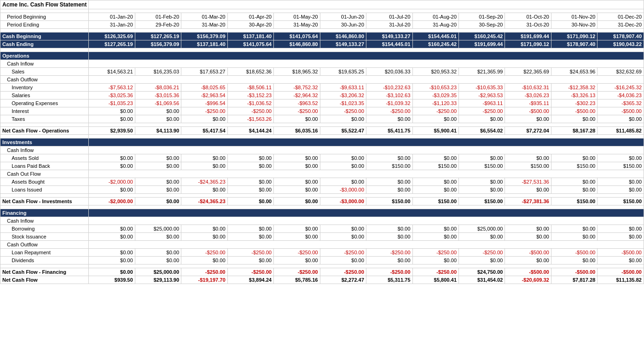  Describe the element at coordinates (574, 253) in the screenshot. I see `lr-nov: -$500.00` at that location.